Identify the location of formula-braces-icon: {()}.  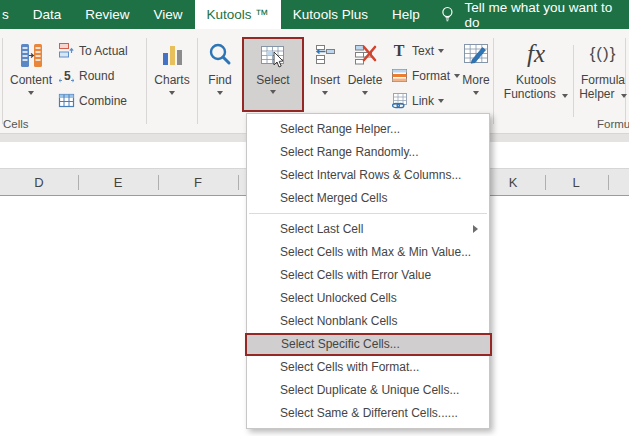
(604, 54).